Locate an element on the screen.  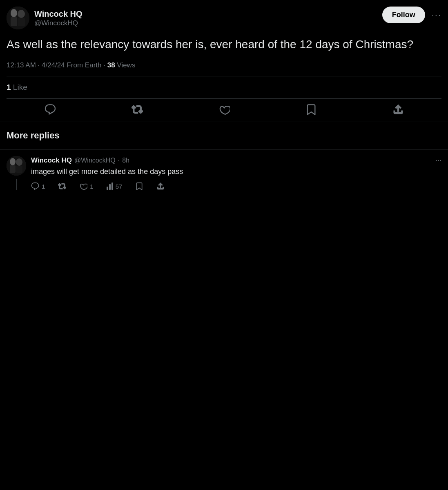
tweet-location: From Earth is located at coordinates (84, 65).